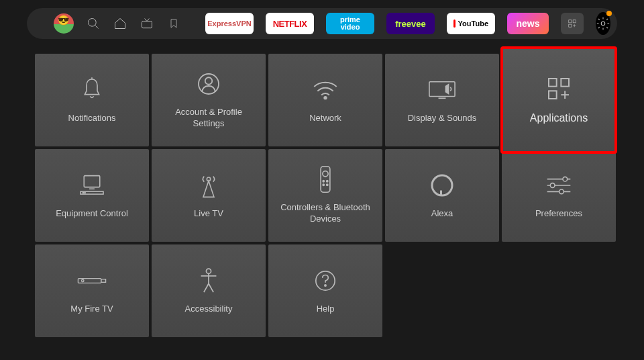 This screenshot has height=360, width=644. Describe the element at coordinates (209, 291) in the screenshot. I see `tile-accessibility: Accessibility` at that location.